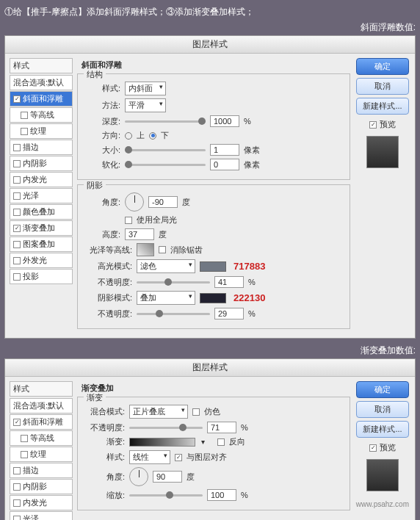 The width and height of the screenshot is (420, 520). Describe the element at coordinates (214, 454) in the screenshot. I see `gradient-group: 渐变 混合模式:正片叠底仿色 不透明度:71% 渐变:反向 样式:线性✓与图层对…` at that location.